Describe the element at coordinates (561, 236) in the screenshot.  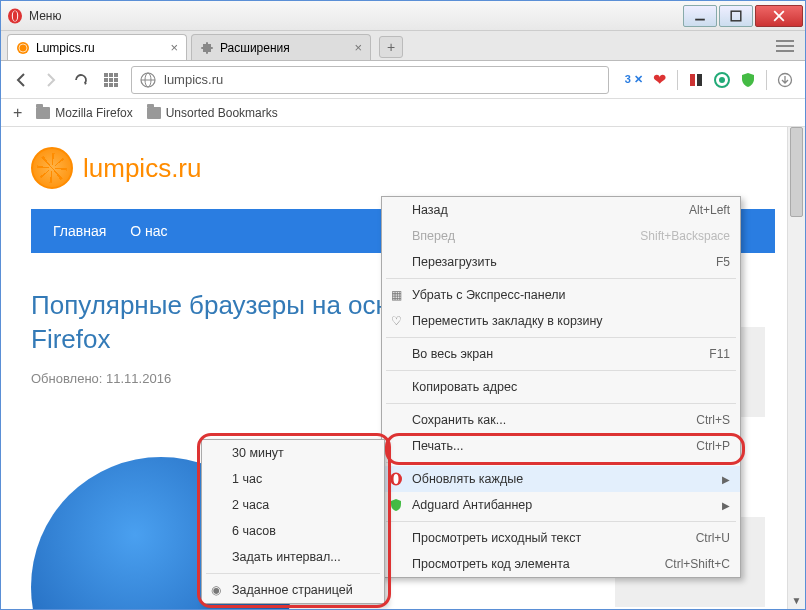
I see `ctx-forward: ВпередShift+Backspace` at that location.